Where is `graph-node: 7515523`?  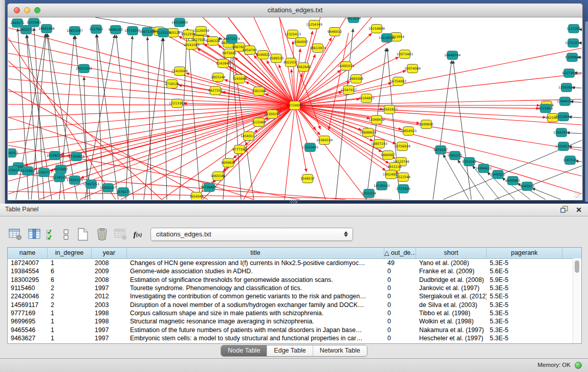
graph-node: 7515523 is located at coordinates (163, 33).